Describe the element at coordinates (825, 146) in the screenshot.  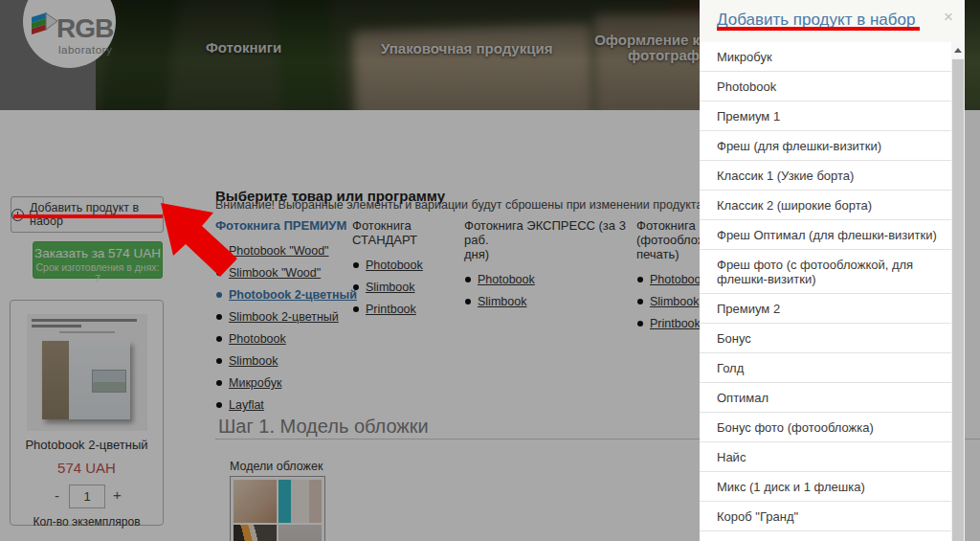
I see `panel-product-item: Фреш (для флешки-визитки)` at that location.